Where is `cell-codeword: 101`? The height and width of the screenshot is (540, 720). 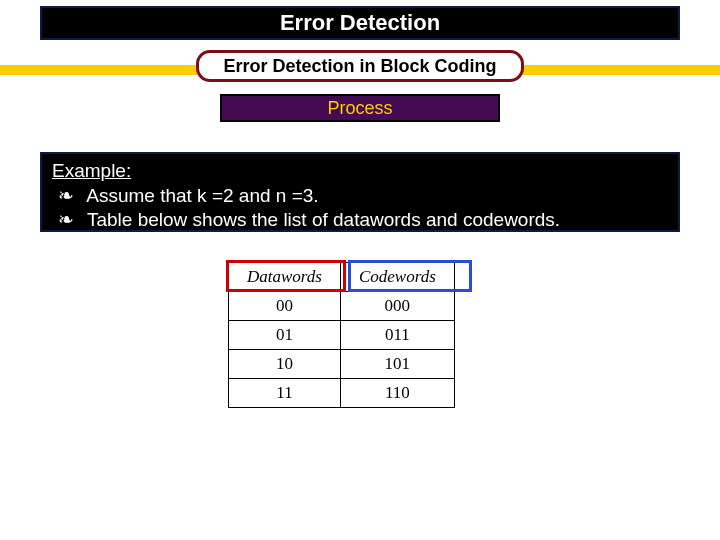 cell-codeword: 101 is located at coordinates (397, 364).